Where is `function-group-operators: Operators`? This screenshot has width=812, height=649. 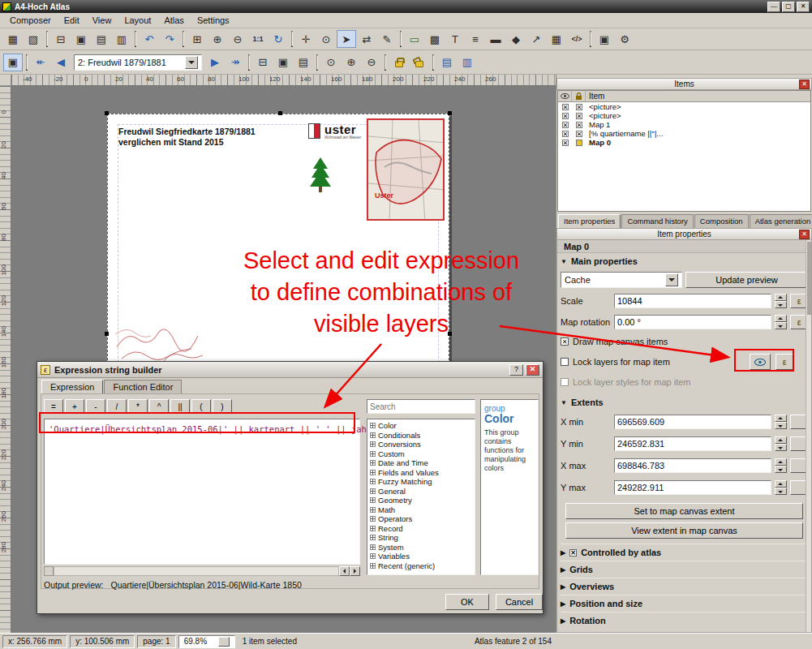
function-group-operators: Operators is located at coordinates (421, 519).